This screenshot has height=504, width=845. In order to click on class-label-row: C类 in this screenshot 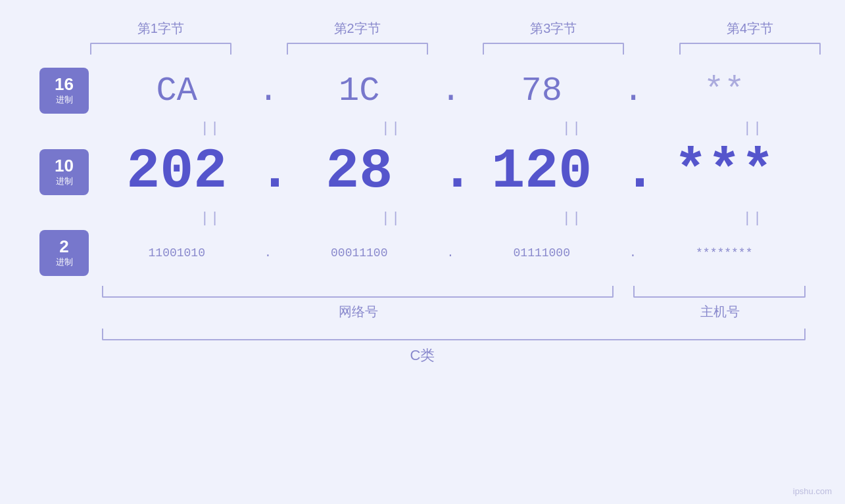, I will do `click(422, 355)`.